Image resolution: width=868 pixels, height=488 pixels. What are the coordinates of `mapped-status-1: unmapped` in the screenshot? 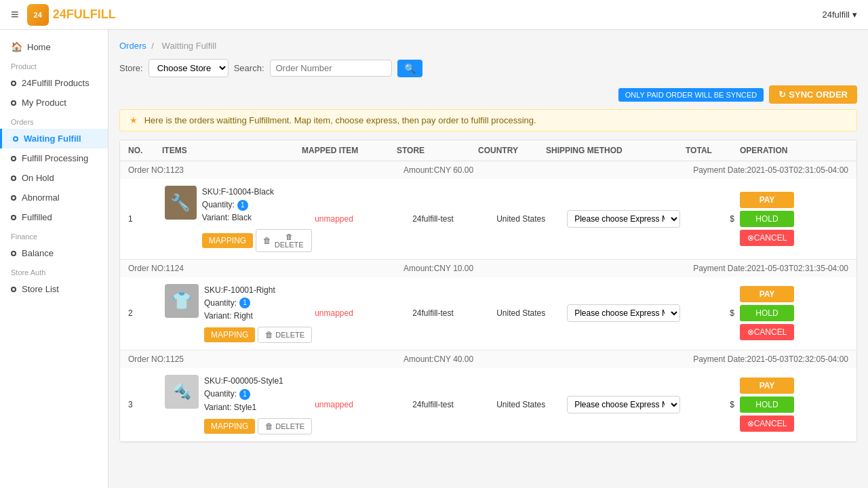 It's located at (362, 219).